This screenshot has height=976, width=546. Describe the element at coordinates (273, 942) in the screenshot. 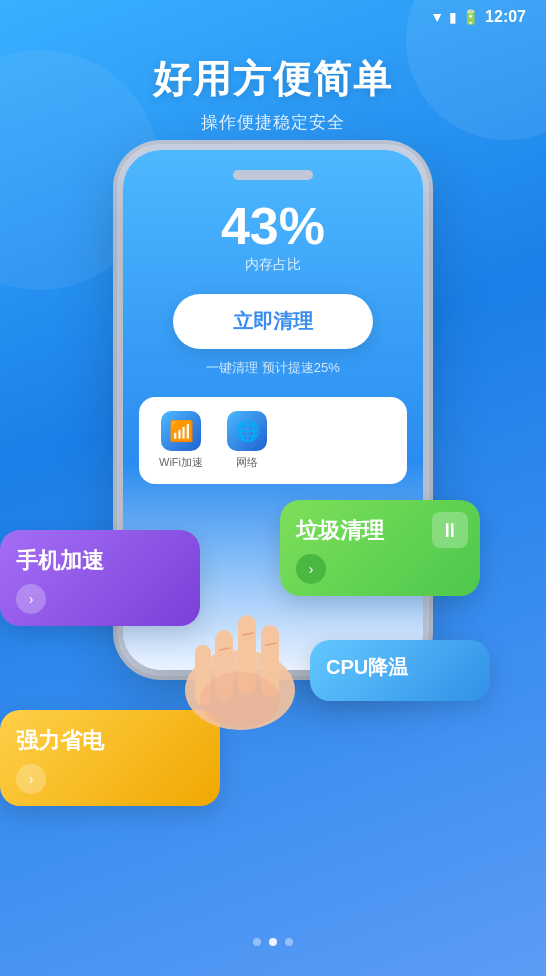

I see `dot-2-active` at that location.